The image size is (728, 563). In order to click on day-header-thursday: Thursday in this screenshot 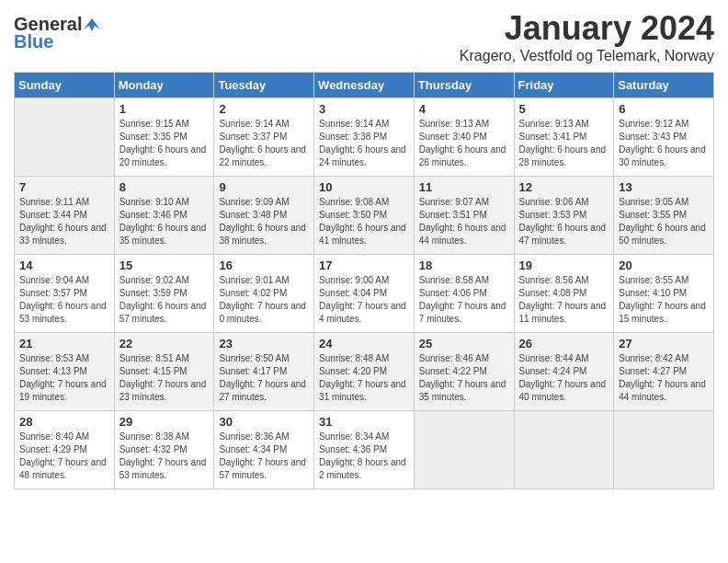, I will do `click(463, 86)`.